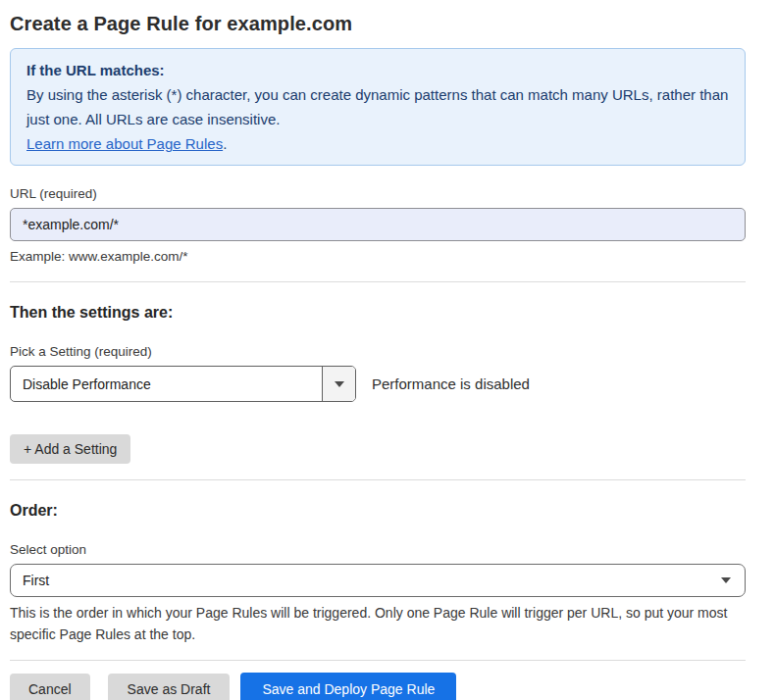 The image size is (775, 700). What do you see at coordinates (35, 580) in the screenshot?
I see `order-select-value: First` at bounding box center [35, 580].